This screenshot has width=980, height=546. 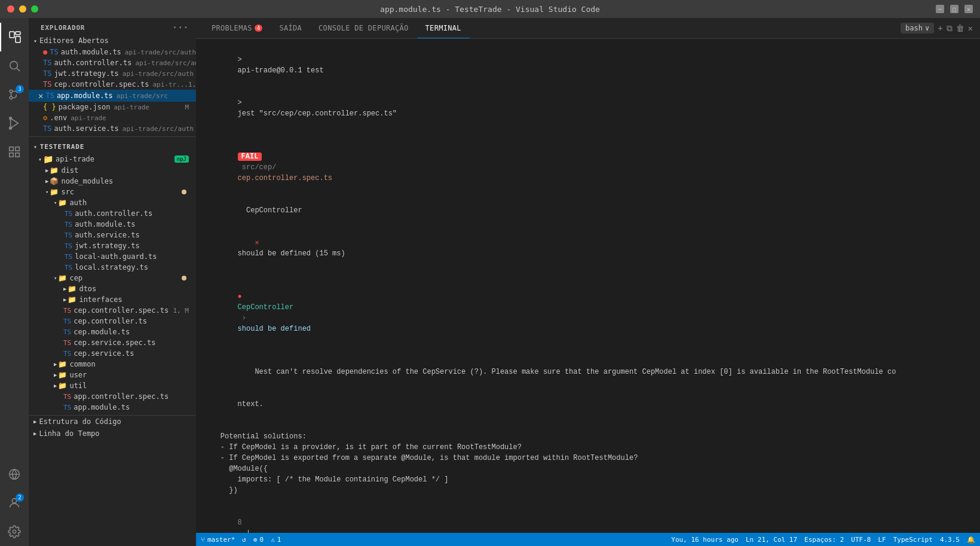 I want to click on file-package-json: { } package.json api-trade M, so click(x=112, y=107).